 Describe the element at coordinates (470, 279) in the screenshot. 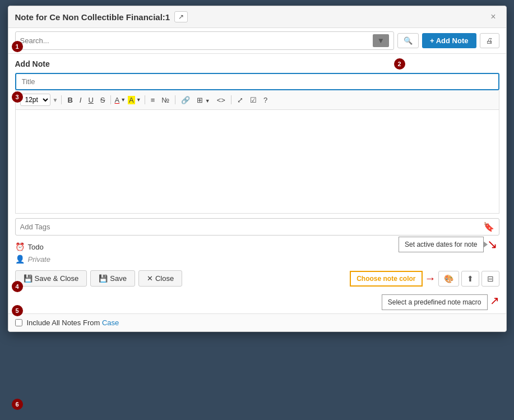

I see `upload-button: ⬆` at that location.